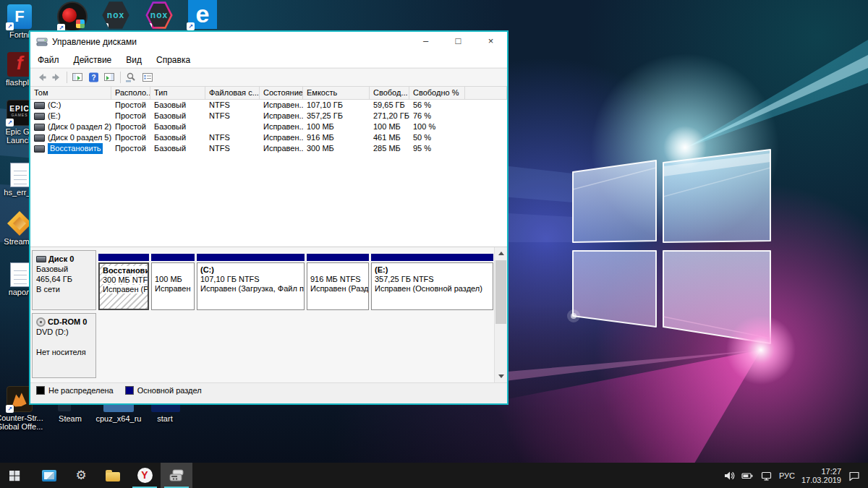  Describe the element at coordinates (269, 137) in the screenshot. I see `volume-row: (Диск 0 раздел 5) Простой Базовый NTFS И…` at that location.